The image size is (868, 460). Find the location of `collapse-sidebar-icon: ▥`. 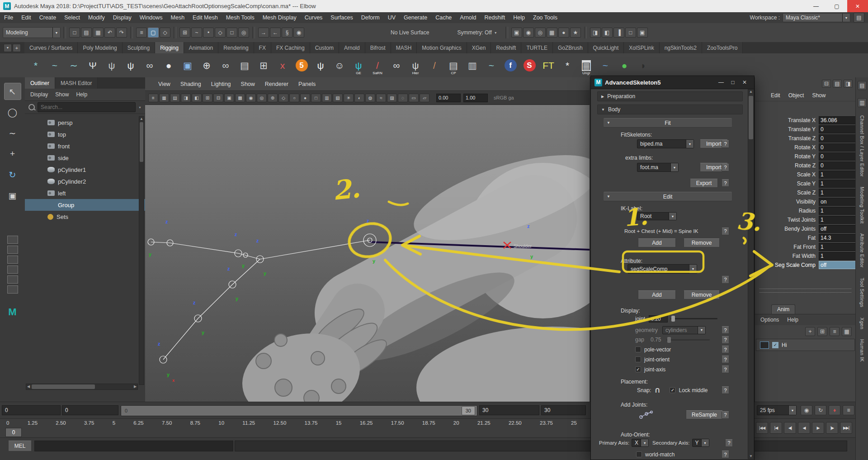

collapse-sidebar-icon: ▥ is located at coordinates (862, 103).